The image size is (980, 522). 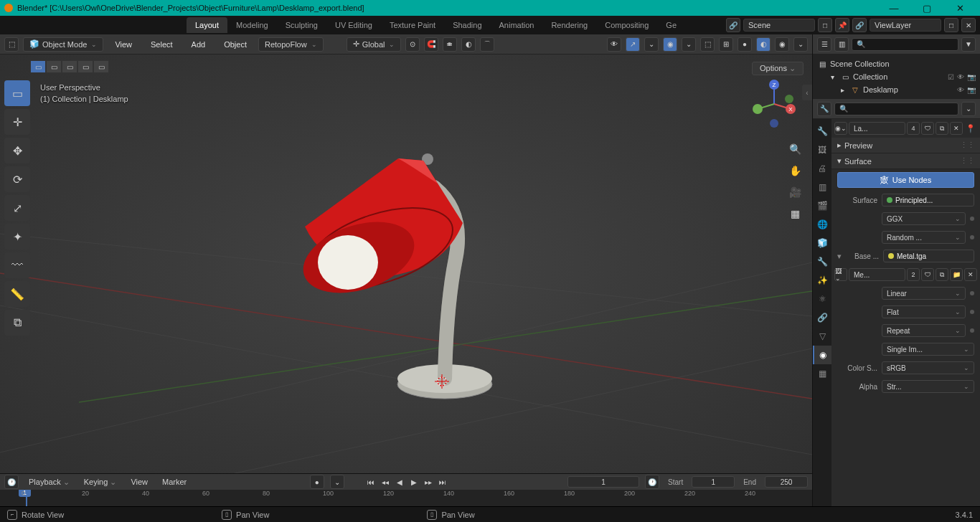 What do you see at coordinates (468, 44) in the screenshot?
I see `proportional-edit-icon: ◐` at bounding box center [468, 44].